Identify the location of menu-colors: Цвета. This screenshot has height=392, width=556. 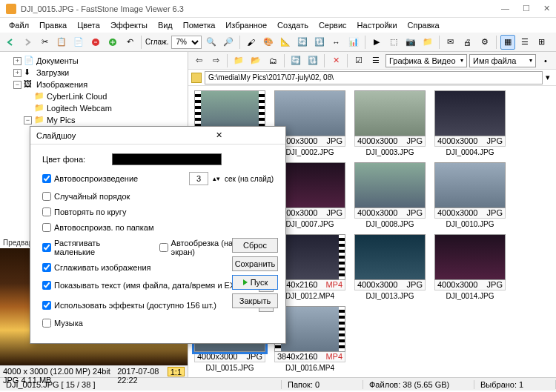
(89, 25).